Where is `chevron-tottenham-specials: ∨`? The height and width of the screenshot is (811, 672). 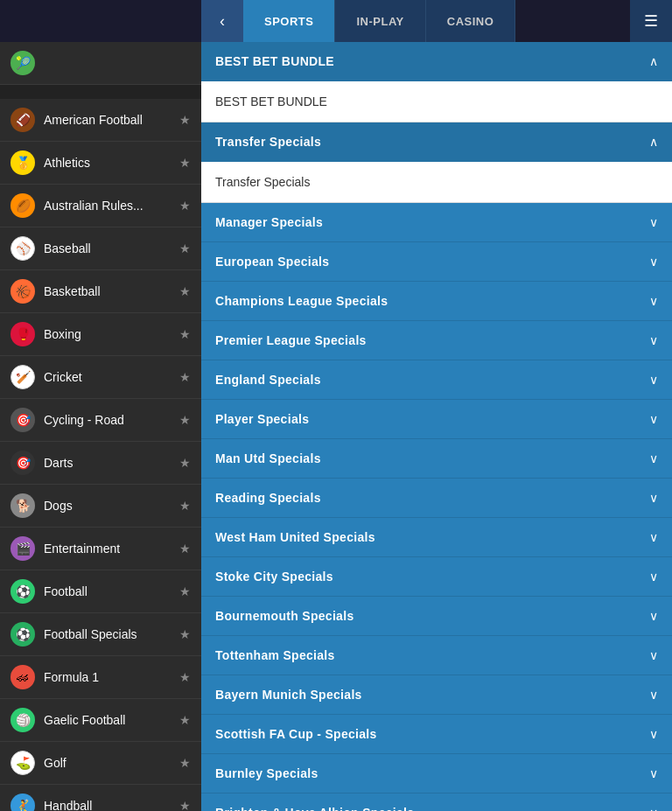
chevron-tottenham-specials: ∨ is located at coordinates (654, 655).